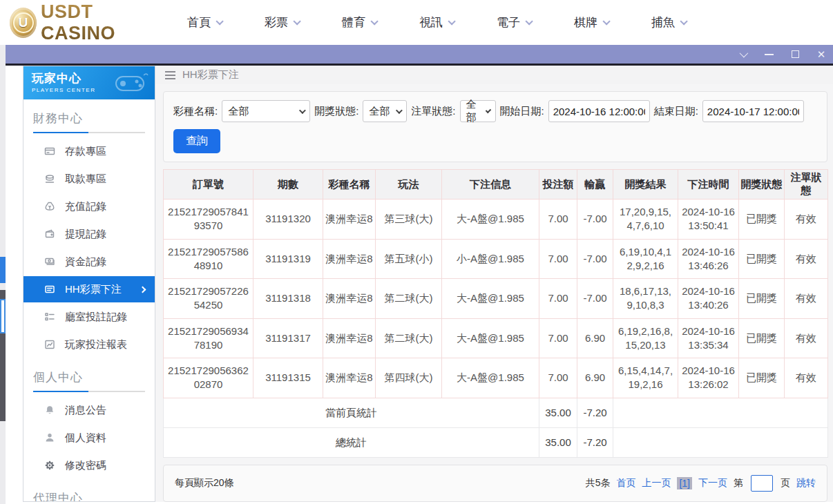  Describe the element at coordinates (743, 55) in the screenshot. I see `window-dropdown-chevron-icon` at that location.